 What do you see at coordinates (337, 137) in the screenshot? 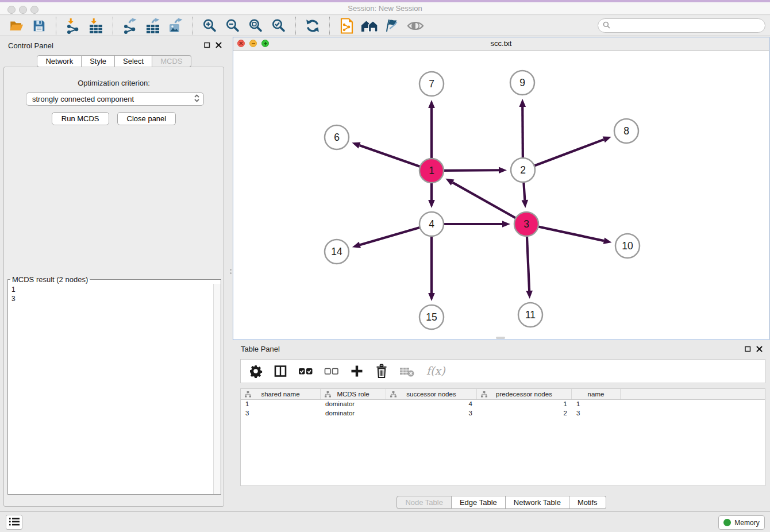
I see `node-6: 6` at bounding box center [337, 137].